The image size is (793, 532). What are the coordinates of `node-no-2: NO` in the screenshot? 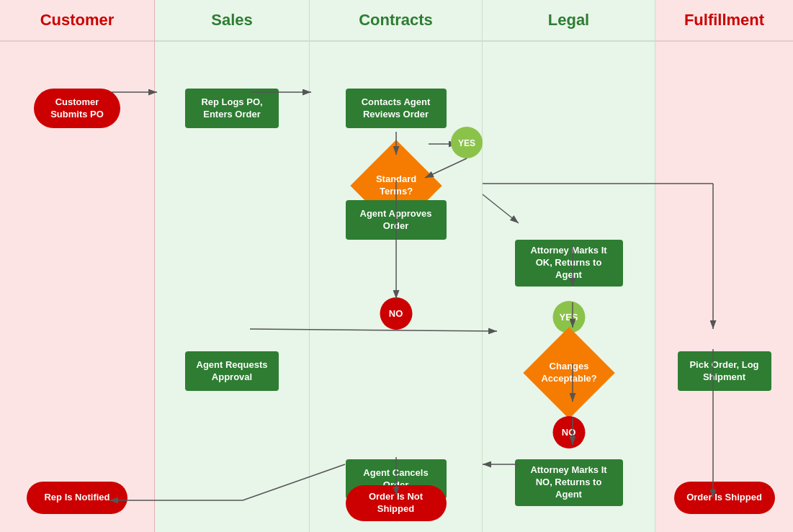 It's located at (569, 432).